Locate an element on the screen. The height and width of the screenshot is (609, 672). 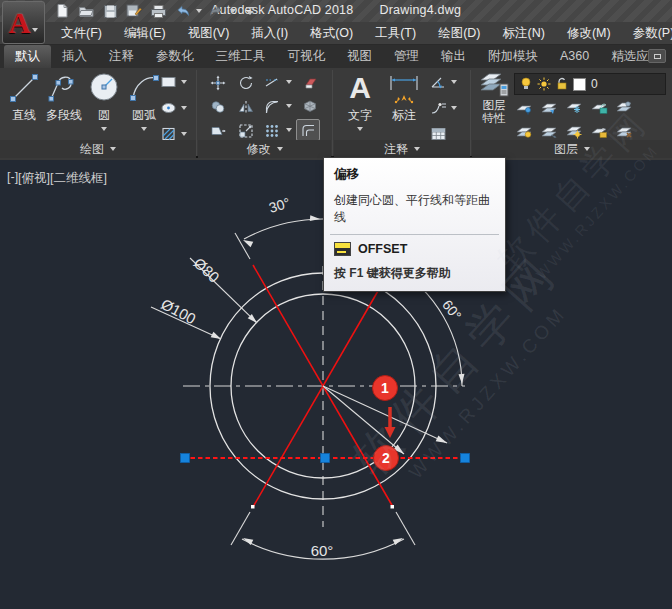
trim-flyout-icon is located at coordinates (289, 82).